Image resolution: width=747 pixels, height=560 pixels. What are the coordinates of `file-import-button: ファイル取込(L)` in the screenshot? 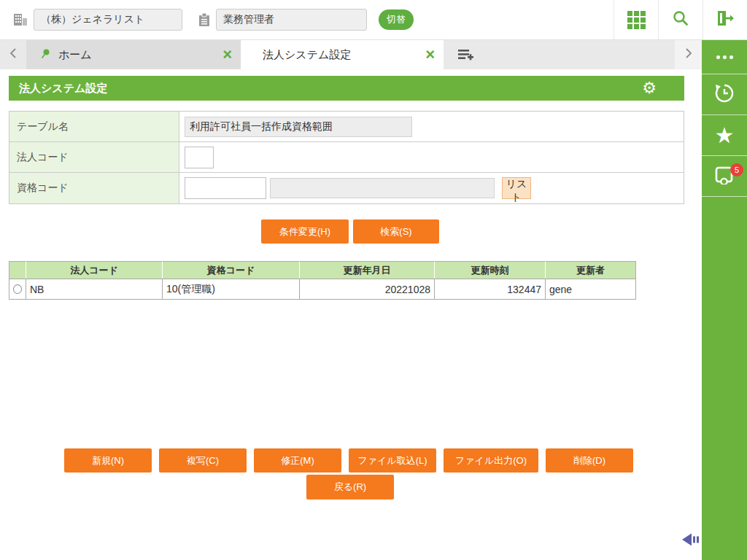 It's located at (392, 461).